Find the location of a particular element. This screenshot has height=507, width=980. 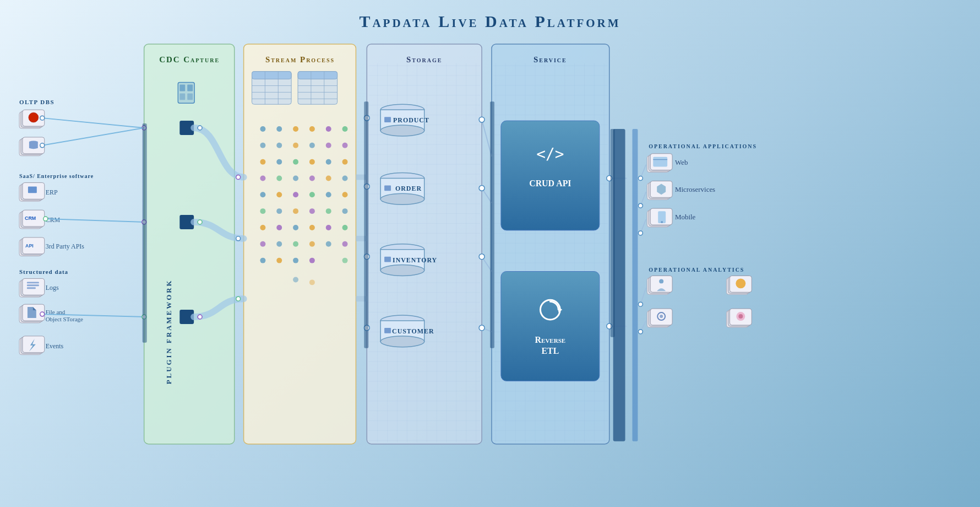

svg-text: OPERATIONAL APPLICATIONS is located at coordinates (703, 147).